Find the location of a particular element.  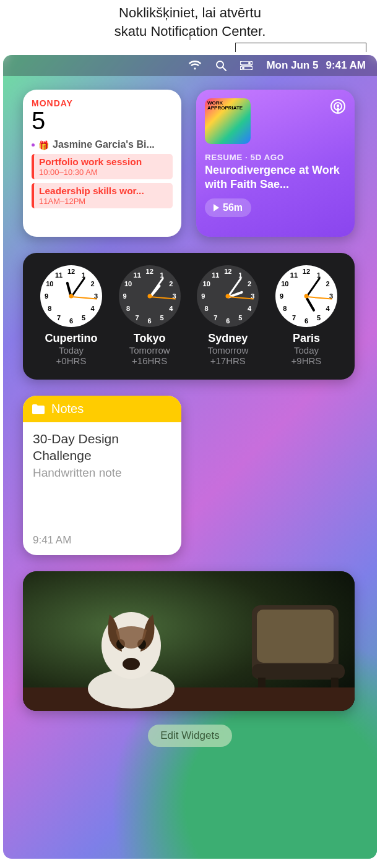

calendar-daynum: 5 is located at coordinates (102, 121).